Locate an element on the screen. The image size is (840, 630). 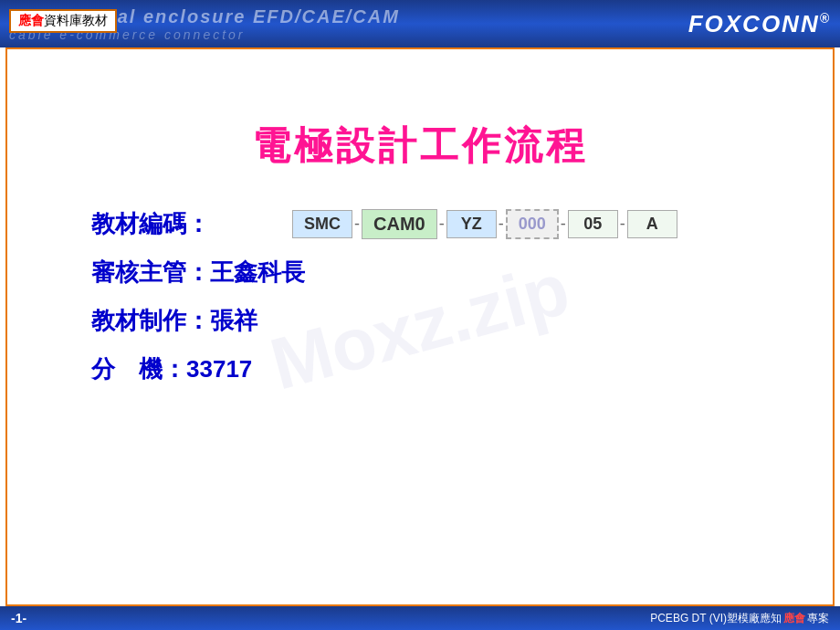
sep1: - is located at coordinates (357, 225).